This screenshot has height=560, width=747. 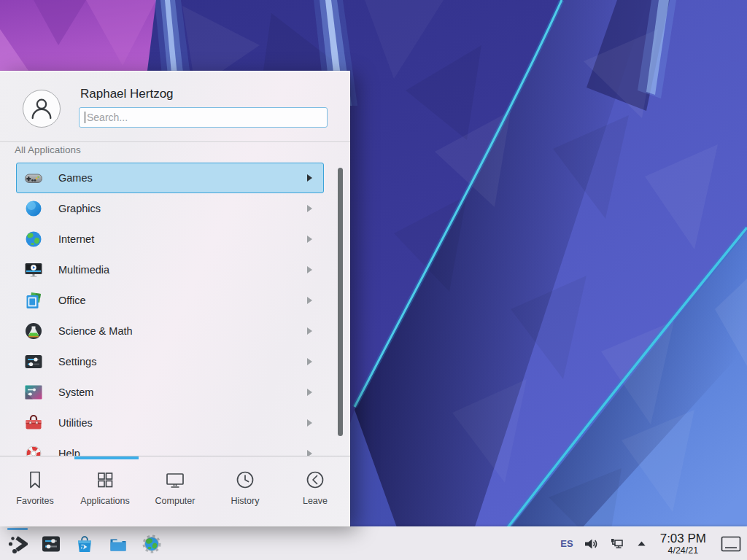 What do you see at coordinates (84, 270) in the screenshot?
I see `category-label: Multimedia` at bounding box center [84, 270].